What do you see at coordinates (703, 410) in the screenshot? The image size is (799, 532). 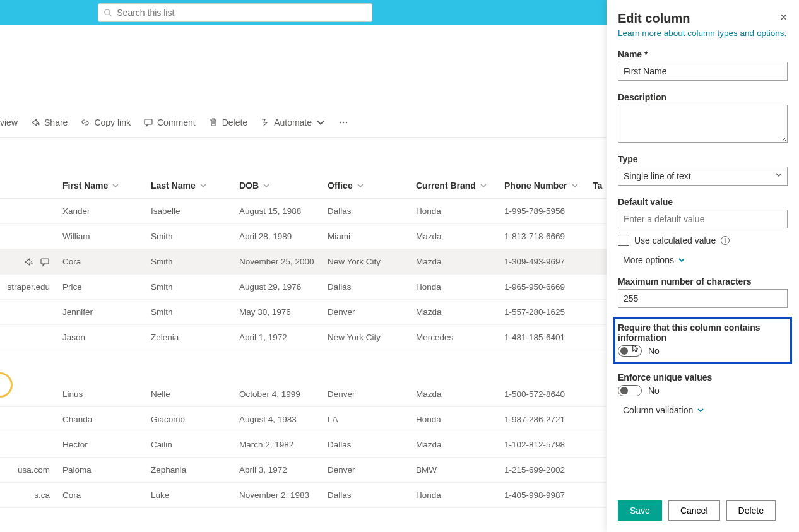 I see `column-validation-toggle: Column validation` at bounding box center [703, 410].